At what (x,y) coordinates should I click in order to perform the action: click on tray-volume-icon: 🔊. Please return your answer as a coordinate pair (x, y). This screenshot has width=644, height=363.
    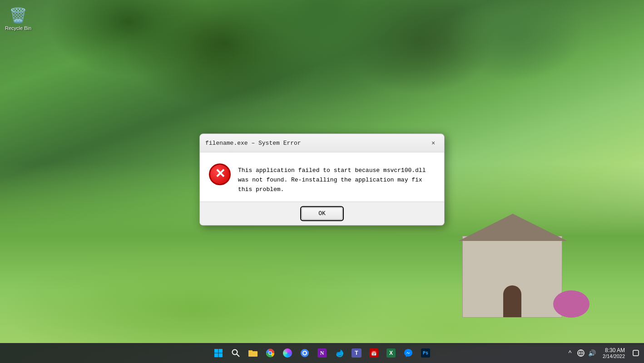
    Looking at the image, I should click on (592, 353).